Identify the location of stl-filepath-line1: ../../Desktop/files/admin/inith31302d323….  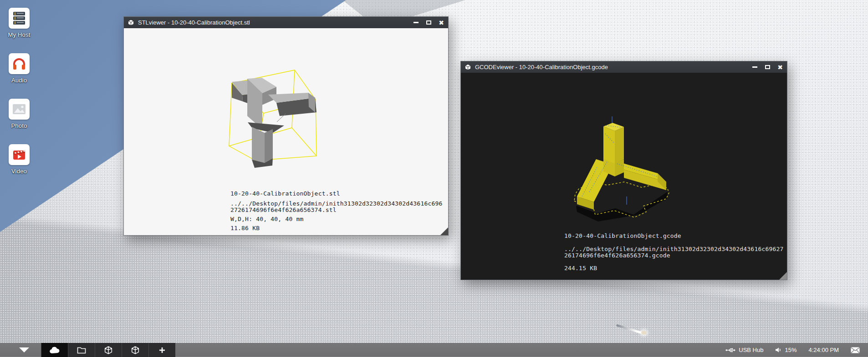
(339, 204).